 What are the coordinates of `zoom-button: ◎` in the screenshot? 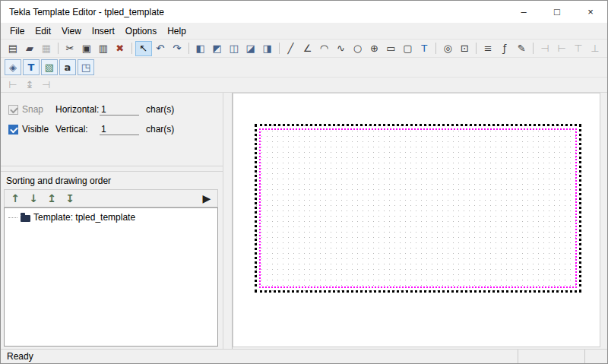 It's located at (448, 49).